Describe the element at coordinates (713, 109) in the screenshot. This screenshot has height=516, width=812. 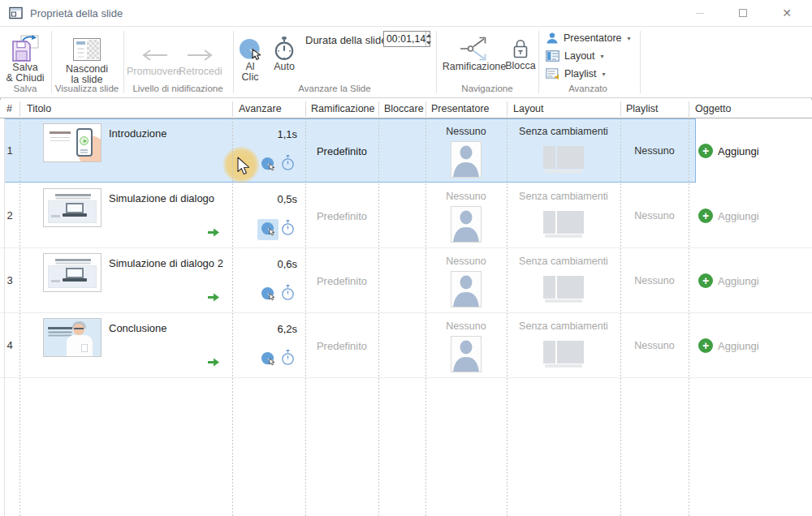
I see `header-object: Oggetto` at that location.